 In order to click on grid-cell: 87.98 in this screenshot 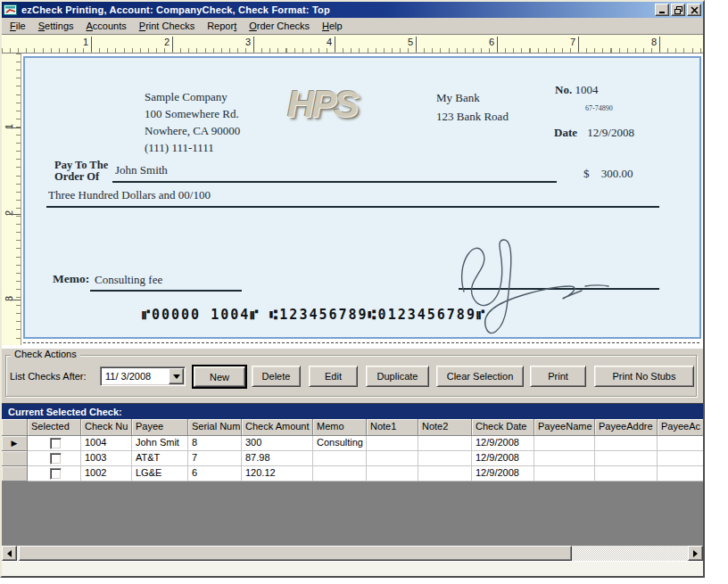, I will do `click(277, 458)`.